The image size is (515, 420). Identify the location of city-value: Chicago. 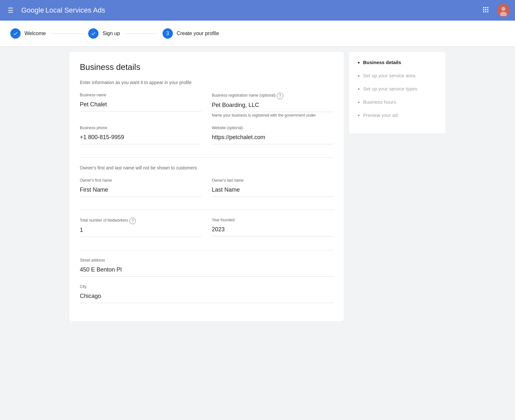
(207, 297).